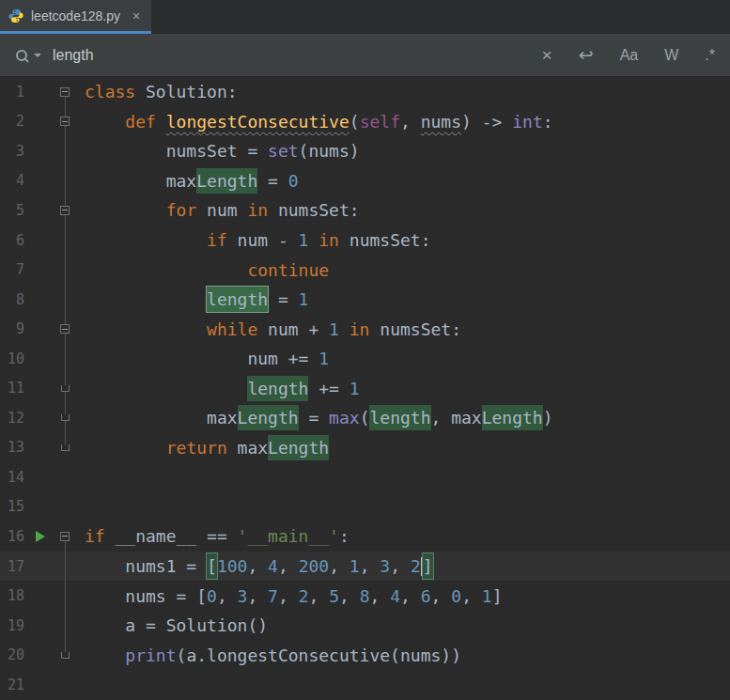 The width and height of the screenshot is (730, 700). Describe the element at coordinates (365, 507) in the screenshot. I see `code-line: 15` at that location.